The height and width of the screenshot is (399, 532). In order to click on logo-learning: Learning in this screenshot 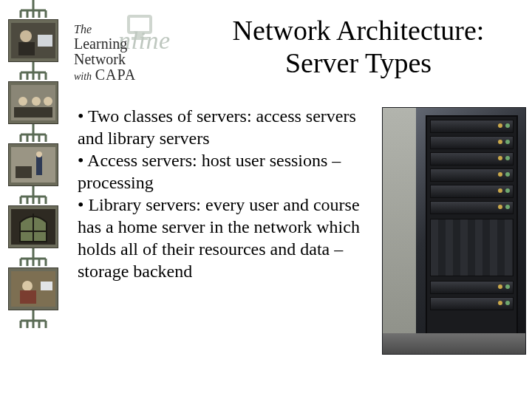, I will do `click(105, 44)`.